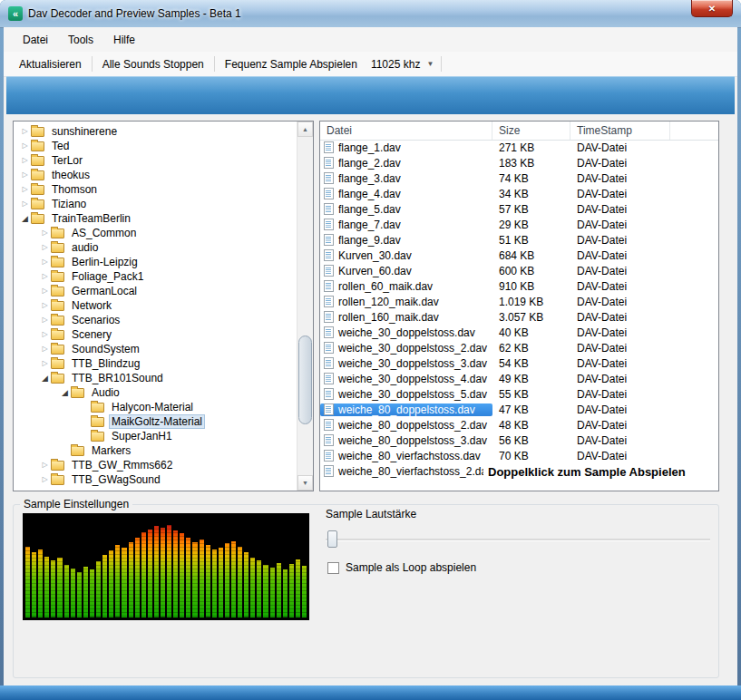  Describe the element at coordinates (51, 64) in the screenshot. I see `toolbar-button-aktualisieren: Aktualisieren` at that location.